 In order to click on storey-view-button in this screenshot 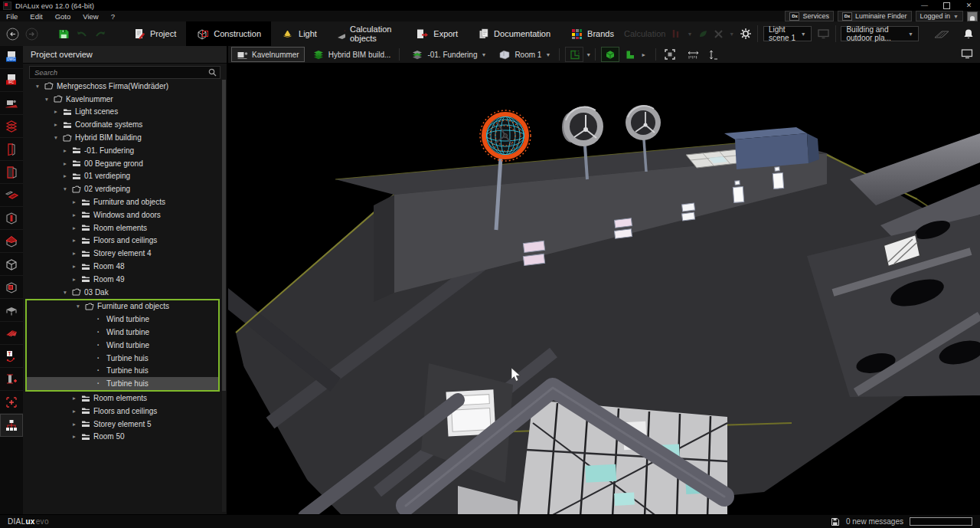, I will do `click(629, 54)`.